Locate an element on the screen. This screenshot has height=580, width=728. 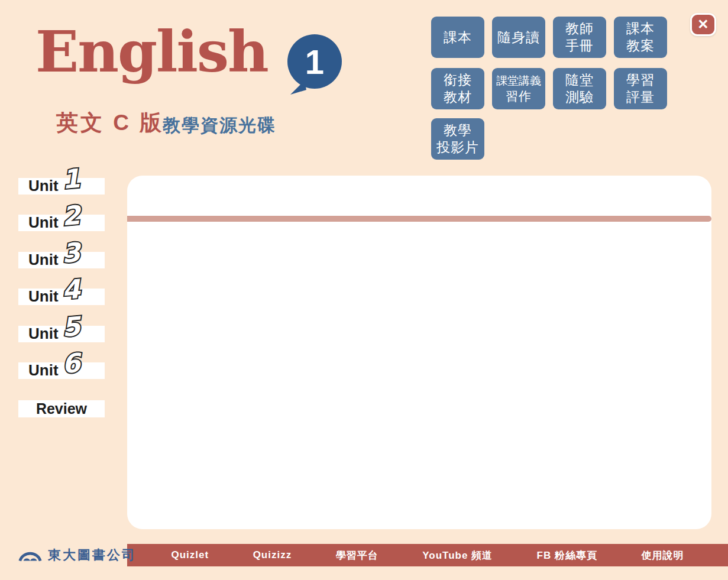
button-label: 評量 is located at coordinates (640, 97).